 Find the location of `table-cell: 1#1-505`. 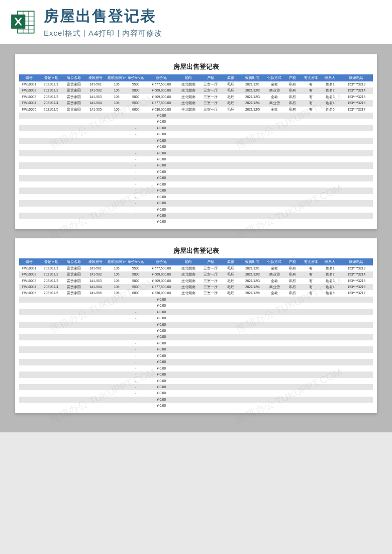

table-cell: 1#1-505 is located at coordinates (96, 110).